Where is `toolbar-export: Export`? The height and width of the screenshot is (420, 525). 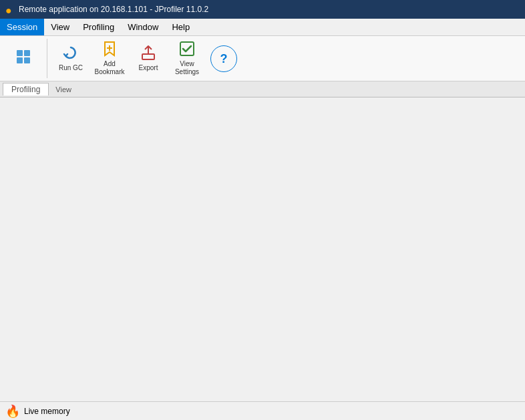 toolbar-export: Export is located at coordinates (148, 59).